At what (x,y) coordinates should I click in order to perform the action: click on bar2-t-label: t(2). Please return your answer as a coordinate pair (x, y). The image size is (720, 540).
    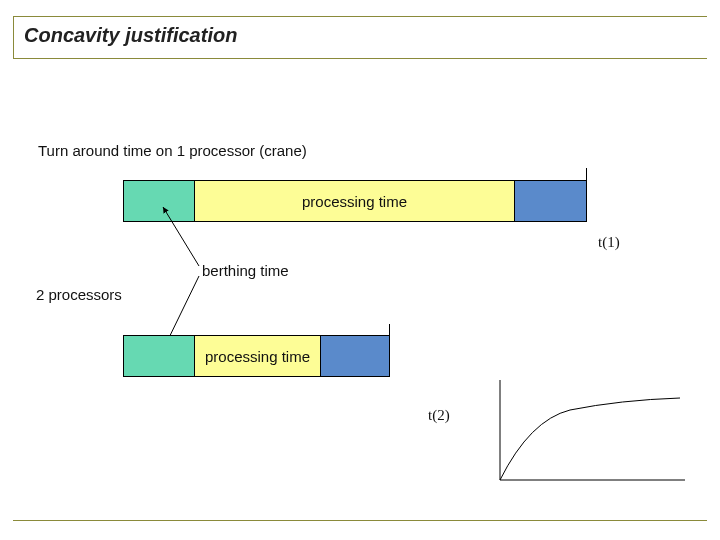
    Looking at the image, I should click on (439, 416).